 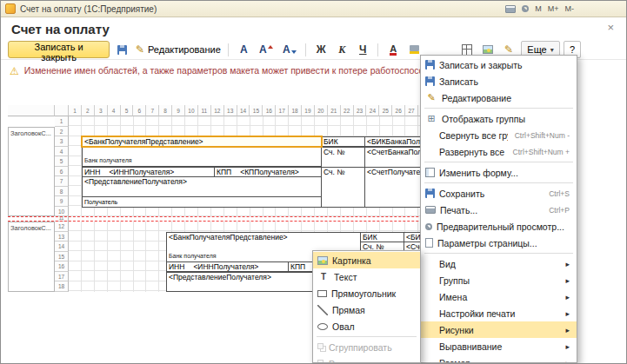 I want to click on column-header: 9, so click(x=179, y=111).